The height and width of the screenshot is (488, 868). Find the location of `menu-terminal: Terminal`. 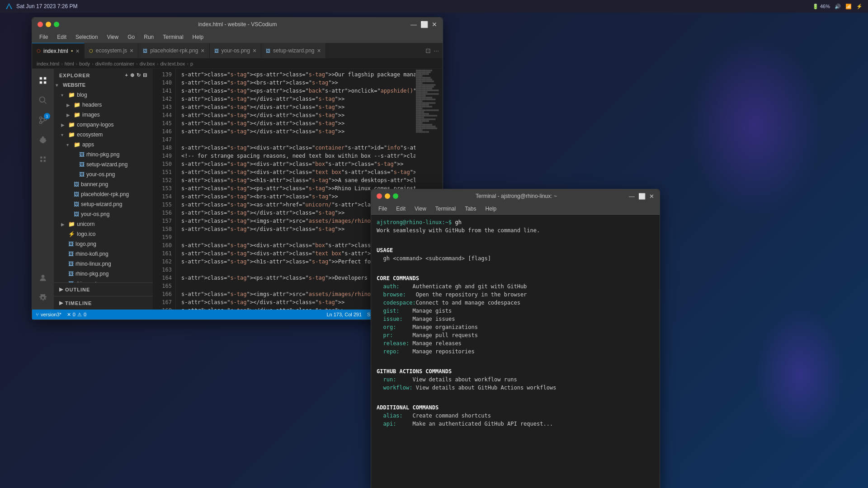

menu-terminal: Terminal is located at coordinates (173, 37).